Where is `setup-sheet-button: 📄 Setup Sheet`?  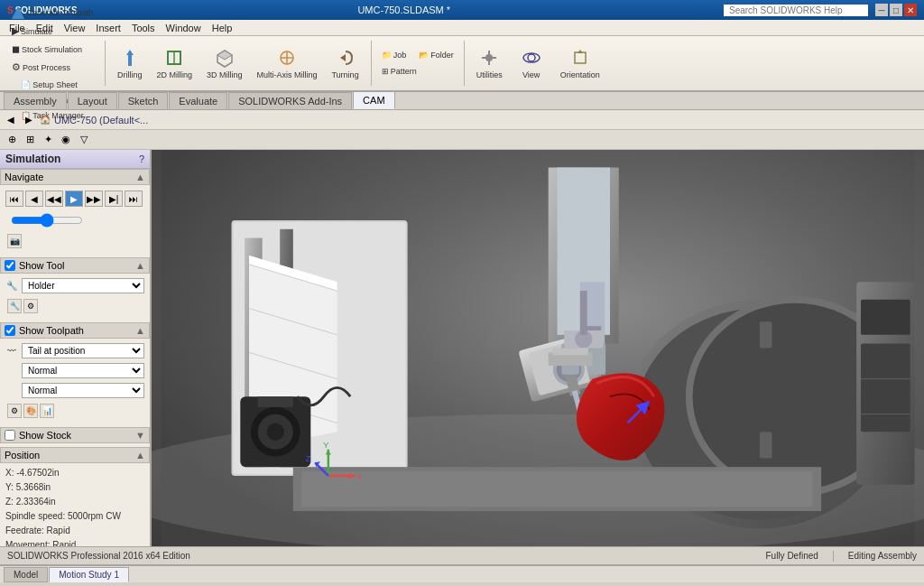 setup-sheet-button: 📄 Setup Sheet is located at coordinates (52, 85).